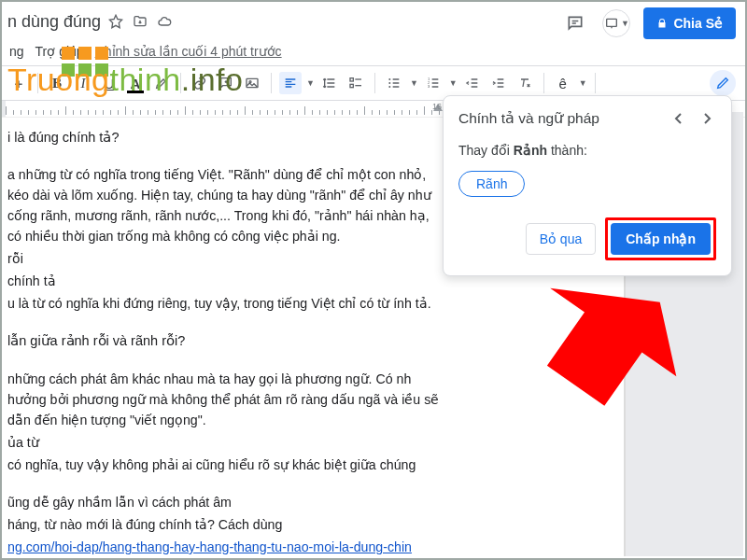 This screenshot has width=747, height=560. Describe the element at coordinates (616, 23) in the screenshot. I see `present-icon: ▼` at that location.